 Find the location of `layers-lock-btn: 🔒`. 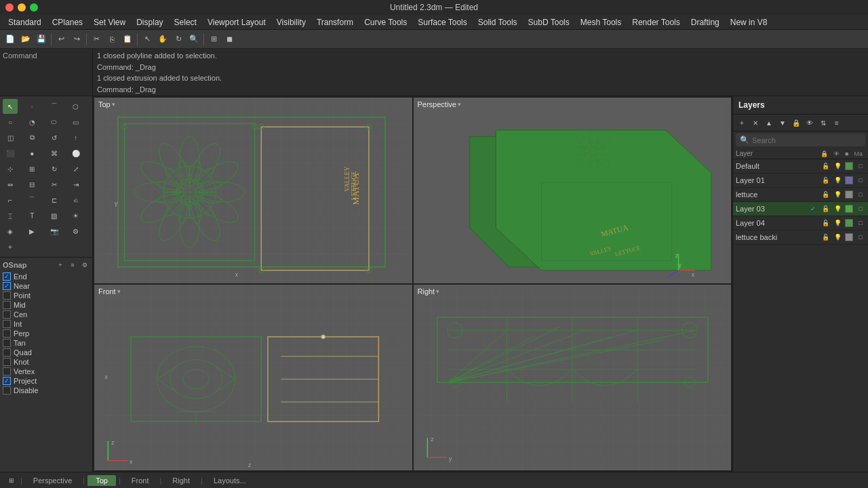

layers-lock-btn: 🔒 is located at coordinates (796, 123).